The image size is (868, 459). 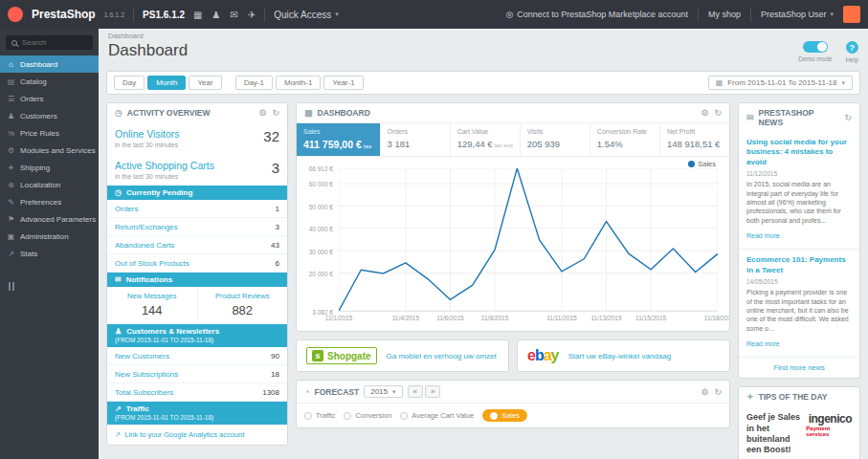 I want to click on cell-value: 144, so click(x=152, y=310).